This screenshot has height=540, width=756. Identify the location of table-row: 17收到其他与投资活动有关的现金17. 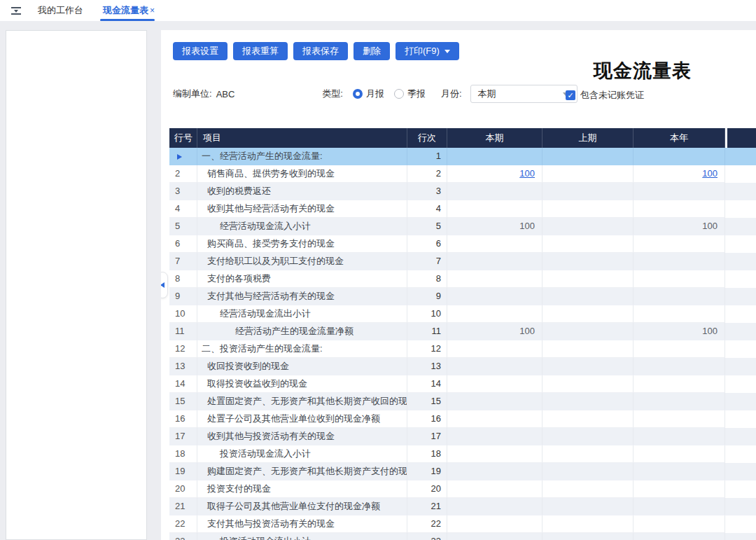
(463, 437).